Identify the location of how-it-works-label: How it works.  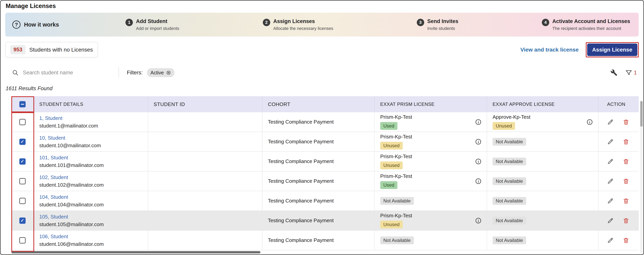
(42, 25).